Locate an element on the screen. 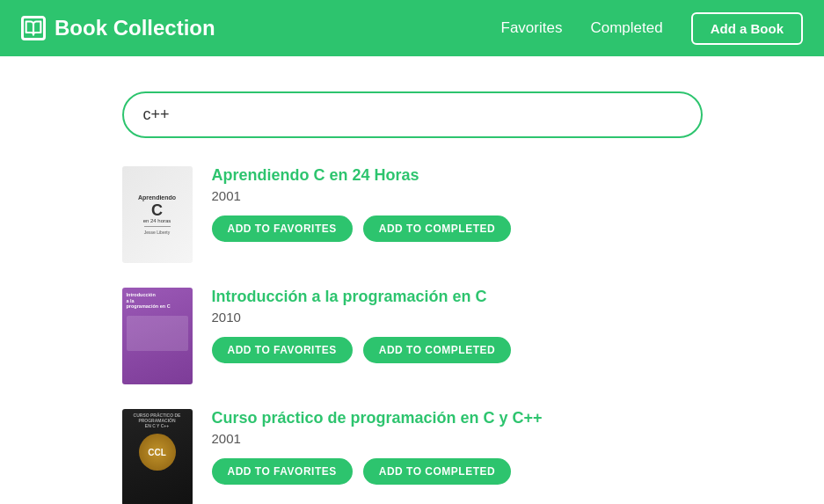  book-cover: Aprendiendo C en 24 horas Jesse Liberty is located at coordinates (157, 215).